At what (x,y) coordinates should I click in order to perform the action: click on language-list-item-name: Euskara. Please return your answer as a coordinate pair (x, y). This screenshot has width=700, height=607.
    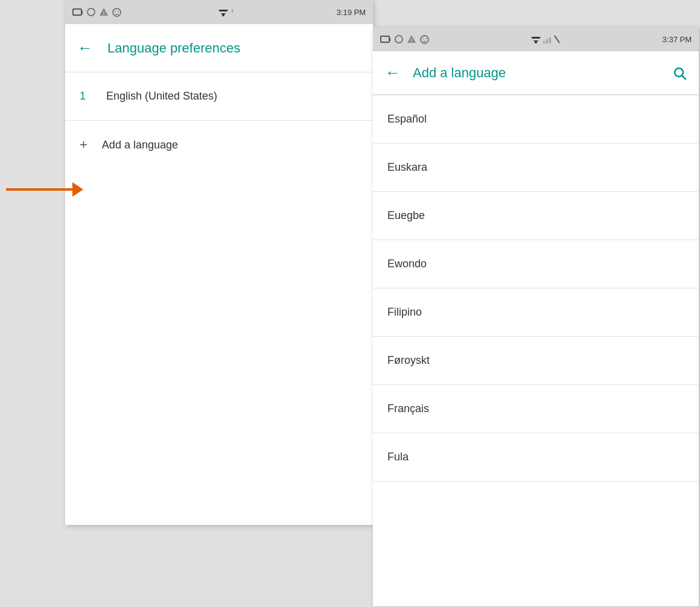
    Looking at the image, I should click on (407, 168).